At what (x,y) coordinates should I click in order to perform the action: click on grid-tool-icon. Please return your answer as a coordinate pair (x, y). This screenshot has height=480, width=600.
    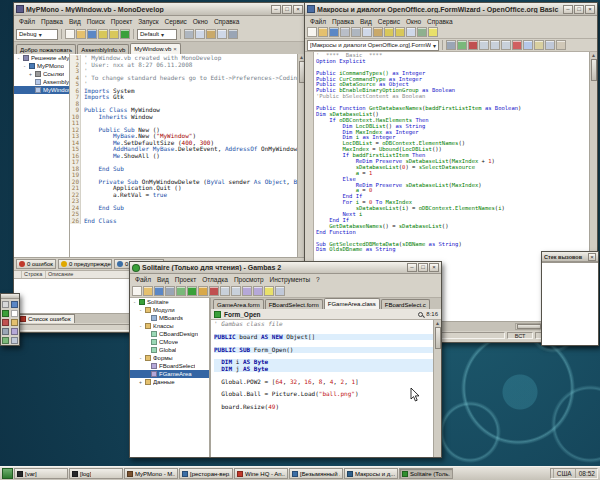
    Looking at the image, I should click on (14, 340).